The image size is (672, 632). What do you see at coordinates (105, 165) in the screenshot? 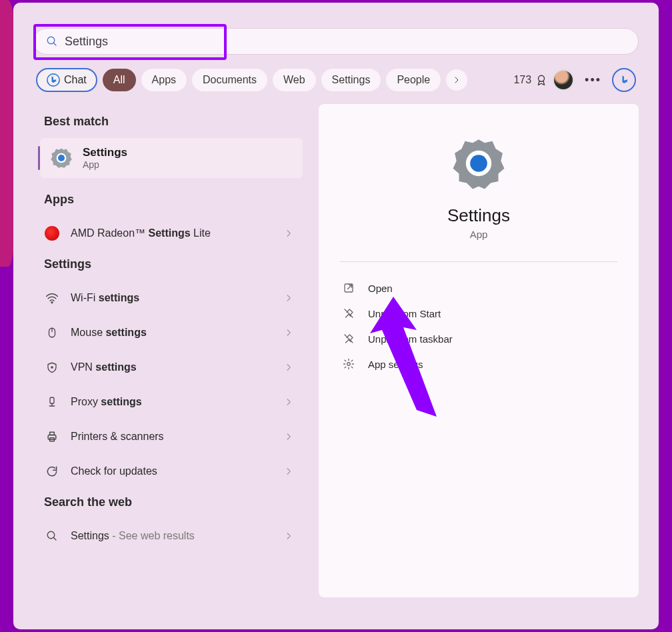
I see `best-match-subtitle: App` at bounding box center [105, 165].